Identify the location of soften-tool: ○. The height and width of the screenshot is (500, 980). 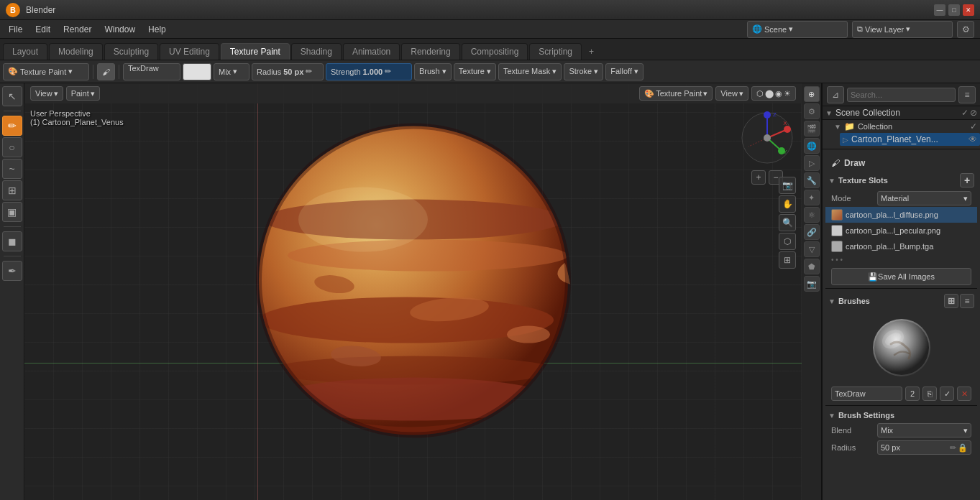
(12, 147).